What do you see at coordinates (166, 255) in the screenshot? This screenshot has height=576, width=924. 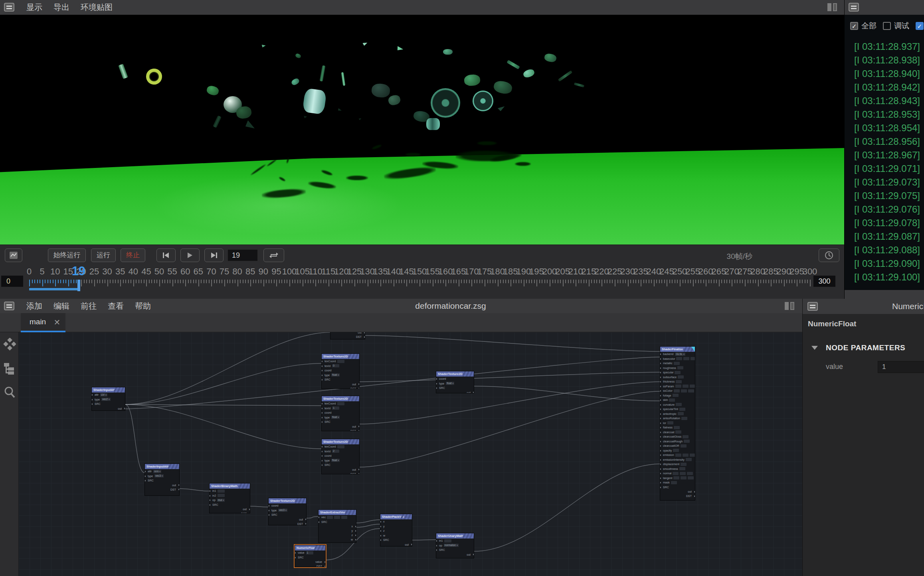 I see `skip-to-start-button` at bounding box center [166, 255].